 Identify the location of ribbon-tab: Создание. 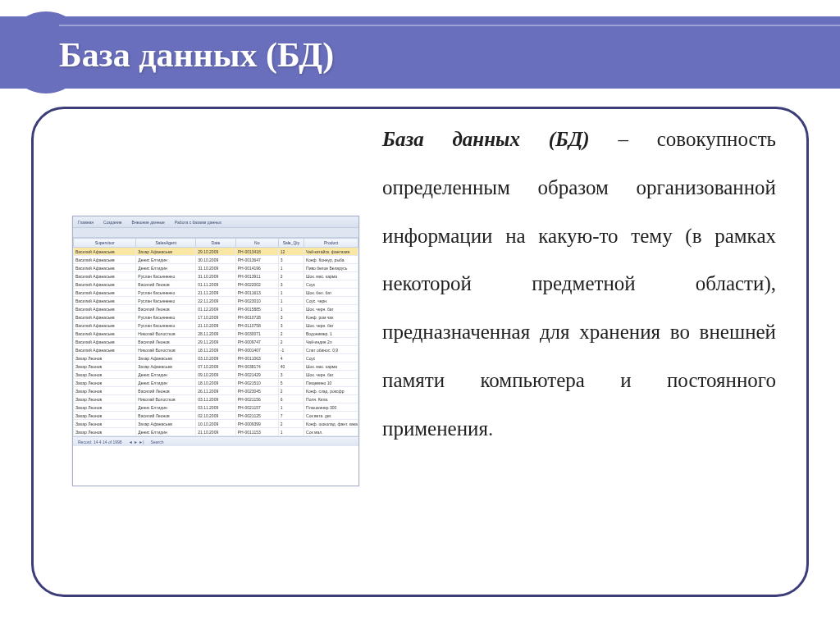
(113, 222).